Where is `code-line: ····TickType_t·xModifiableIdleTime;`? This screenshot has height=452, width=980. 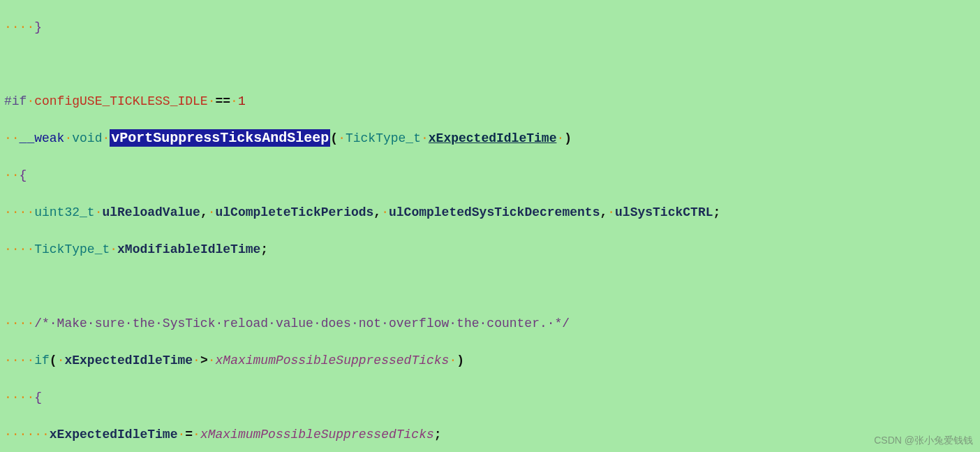
code-line: ····TickType_t·xModifiableIdleTime; is located at coordinates (490, 250).